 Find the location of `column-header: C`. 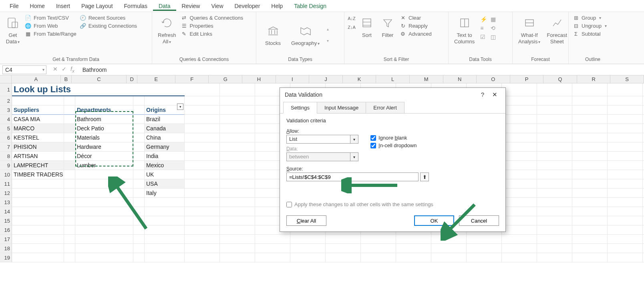

column-header: C is located at coordinates (99, 79).